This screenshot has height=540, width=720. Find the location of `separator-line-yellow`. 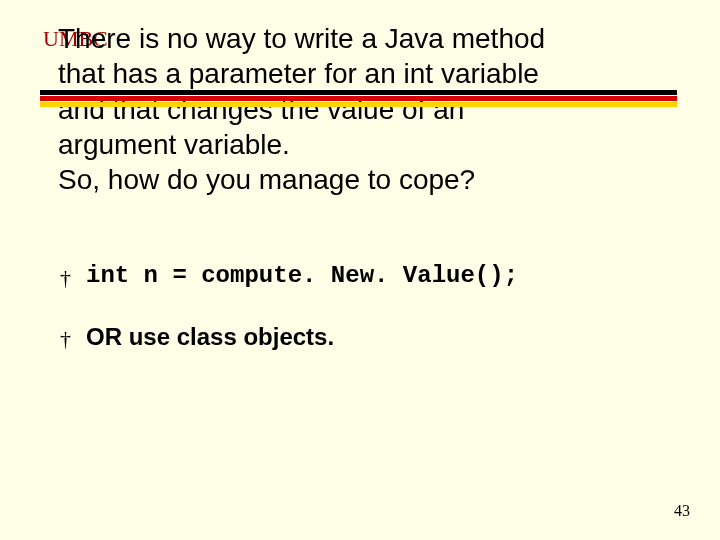

separator-line-yellow is located at coordinates (358, 104).